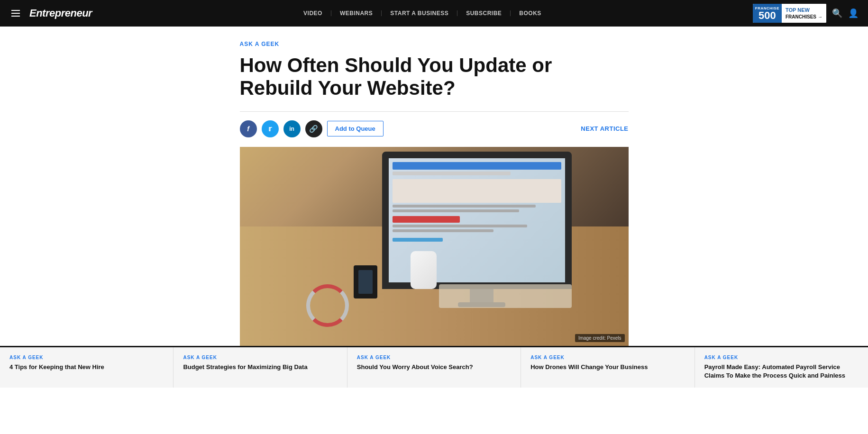 This screenshot has width=868, height=434. I want to click on linkedin-icon: in, so click(292, 129).